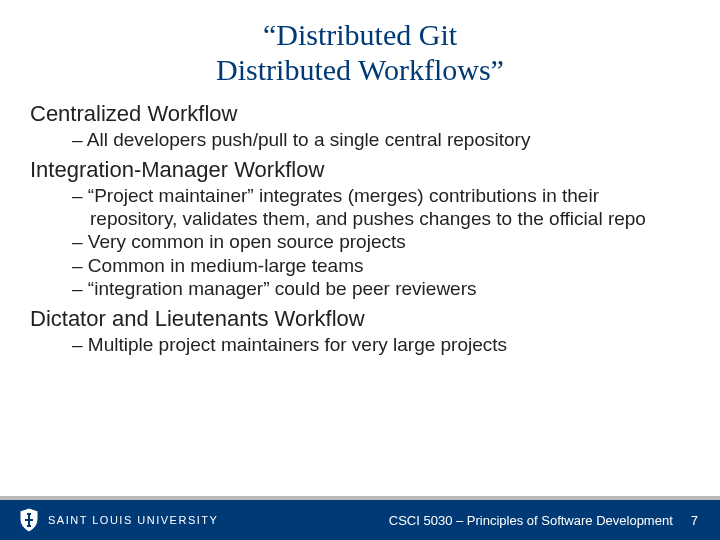  What do you see at coordinates (360, 345) in the screenshot?
I see `section-3-bullets: Multiple project maintainers for very la…` at bounding box center [360, 345].